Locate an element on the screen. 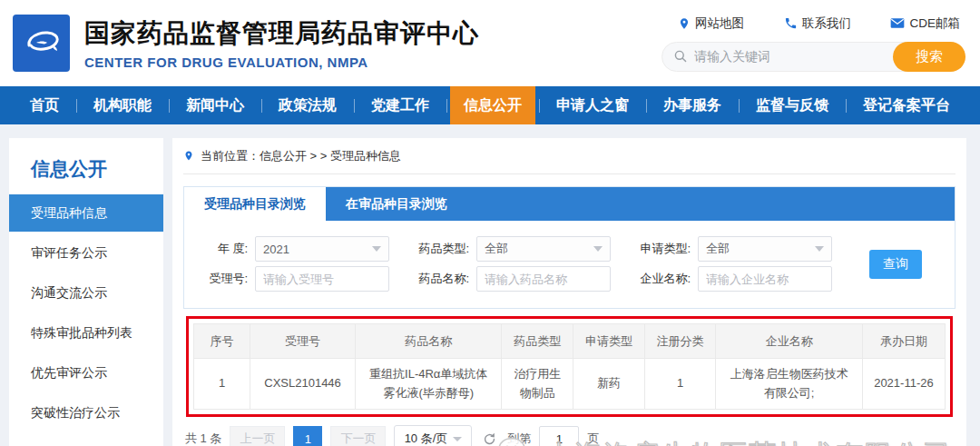  goto-suffix: 页 is located at coordinates (593, 438).